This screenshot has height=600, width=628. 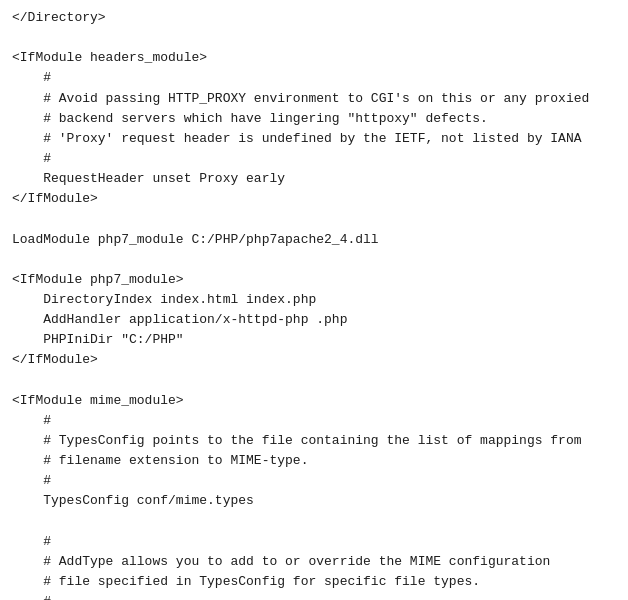 I want to click on code-line: AddHandler application/x-httpd-php .php, so click(x=314, y=320).